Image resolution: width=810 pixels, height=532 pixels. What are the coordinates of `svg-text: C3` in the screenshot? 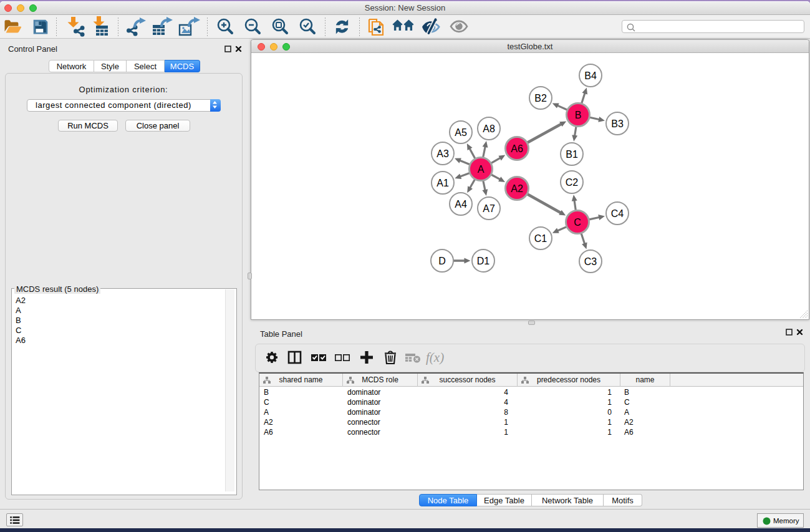 It's located at (591, 262).